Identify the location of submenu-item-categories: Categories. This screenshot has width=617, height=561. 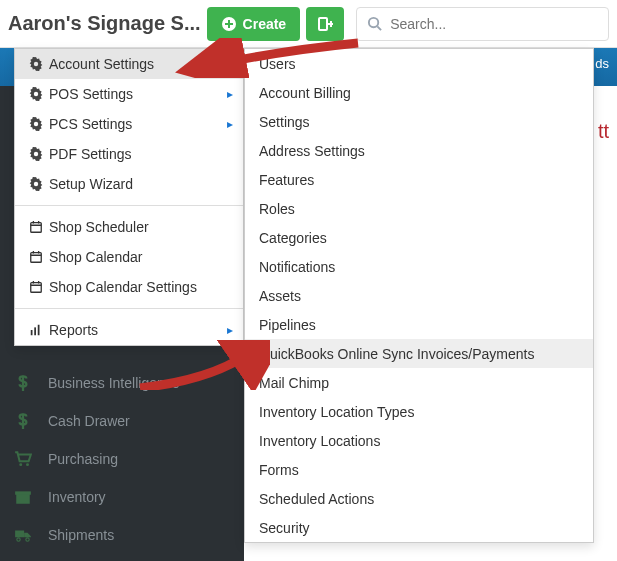
(419, 238).